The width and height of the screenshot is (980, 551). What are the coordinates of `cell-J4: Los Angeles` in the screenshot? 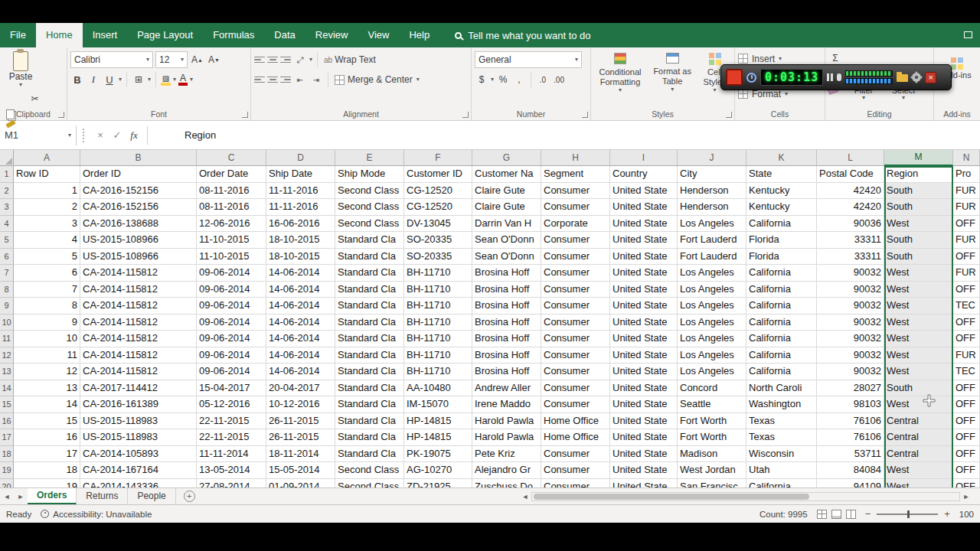 It's located at (712, 224).